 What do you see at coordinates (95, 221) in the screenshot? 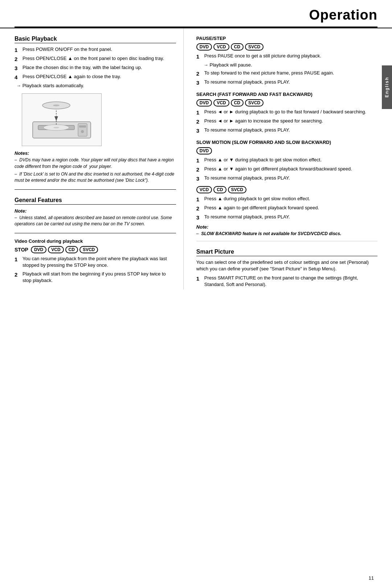
I see `general-note-text: – Unless stated, all operations describe…` at bounding box center [95, 221].